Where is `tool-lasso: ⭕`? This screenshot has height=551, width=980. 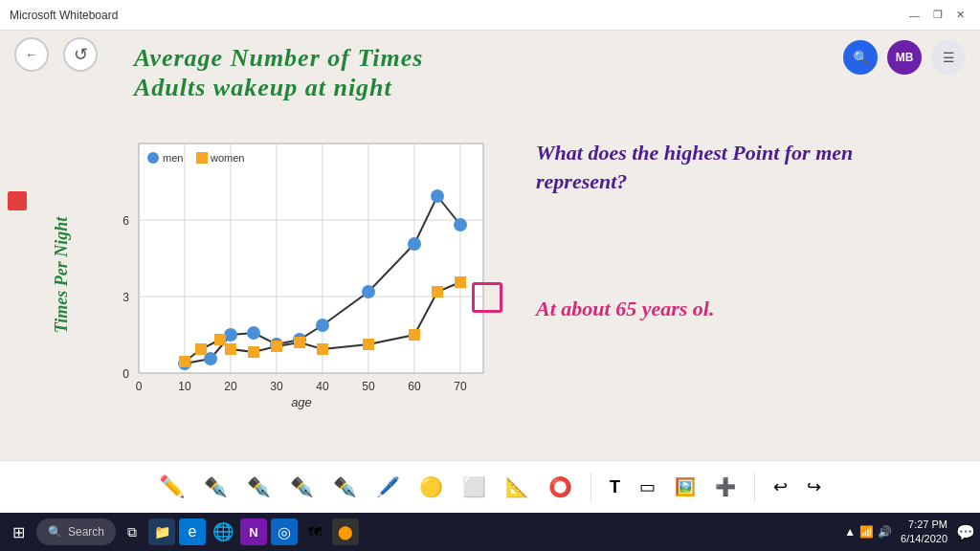 tool-lasso: ⭕ is located at coordinates (561, 487).